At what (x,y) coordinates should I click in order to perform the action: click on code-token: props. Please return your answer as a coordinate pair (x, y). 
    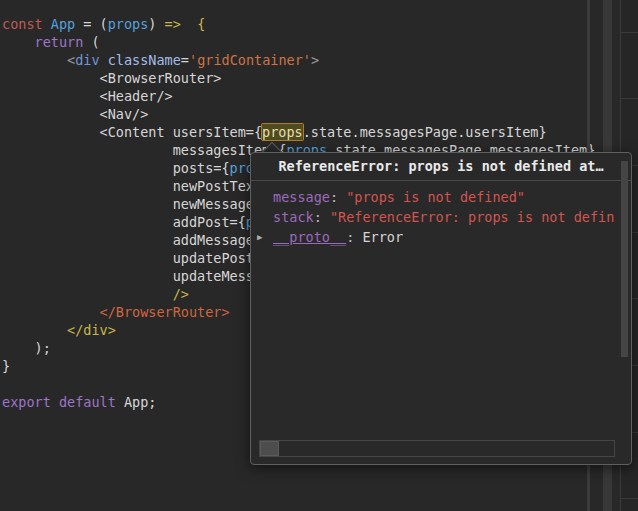
    Looking at the image, I should click on (128, 24).